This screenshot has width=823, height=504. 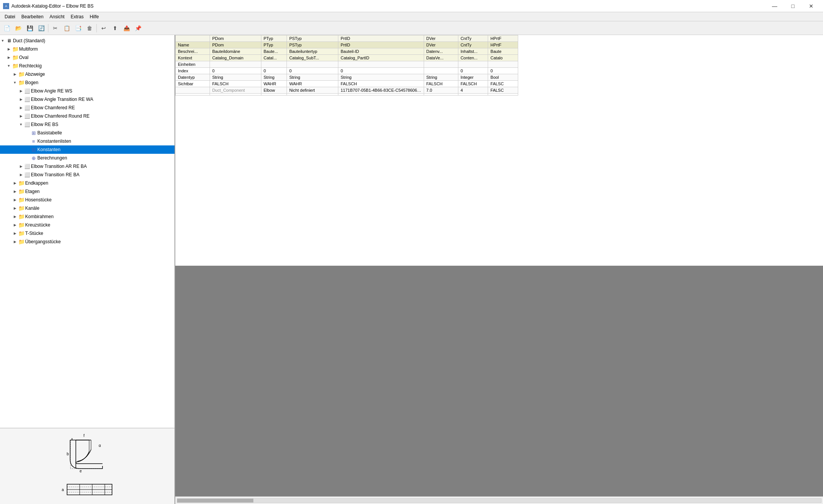 I want to click on expand-btn-multiform: ▶, so click(x=9, y=49).